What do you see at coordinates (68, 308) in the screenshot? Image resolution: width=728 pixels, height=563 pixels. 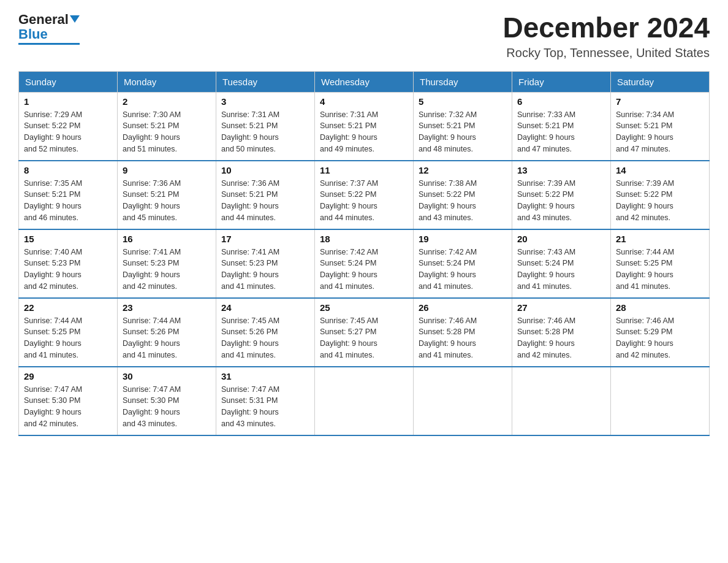 I see `day-number: 22` at bounding box center [68, 308].